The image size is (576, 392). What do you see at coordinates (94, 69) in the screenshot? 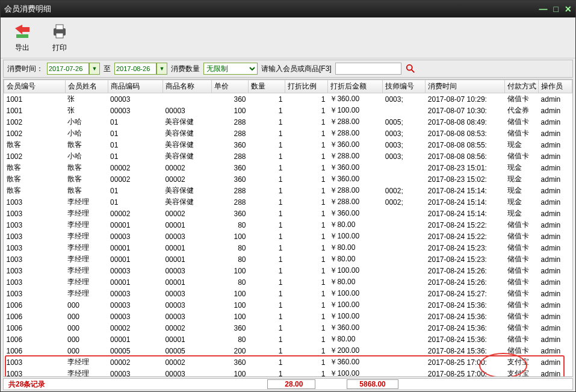
I see `date-from-dropdown: ▼` at bounding box center [94, 69].